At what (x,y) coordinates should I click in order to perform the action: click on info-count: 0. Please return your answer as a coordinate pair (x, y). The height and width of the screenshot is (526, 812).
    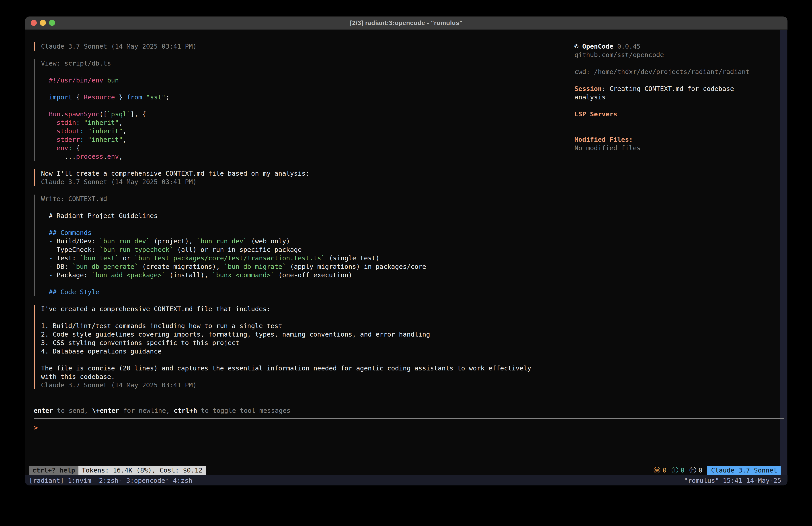
    Looking at the image, I should click on (682, 470).